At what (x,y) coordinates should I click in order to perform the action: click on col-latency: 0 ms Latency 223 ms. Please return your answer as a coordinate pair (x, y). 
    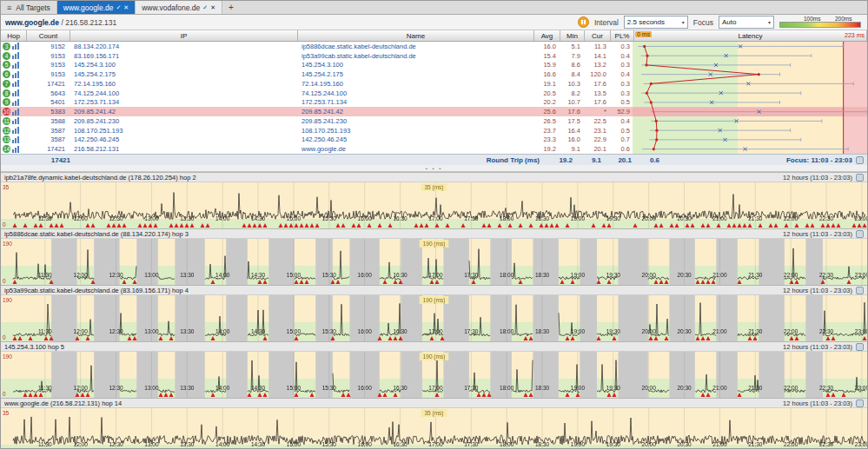
    Looking at the image, I should click on (751, 36).